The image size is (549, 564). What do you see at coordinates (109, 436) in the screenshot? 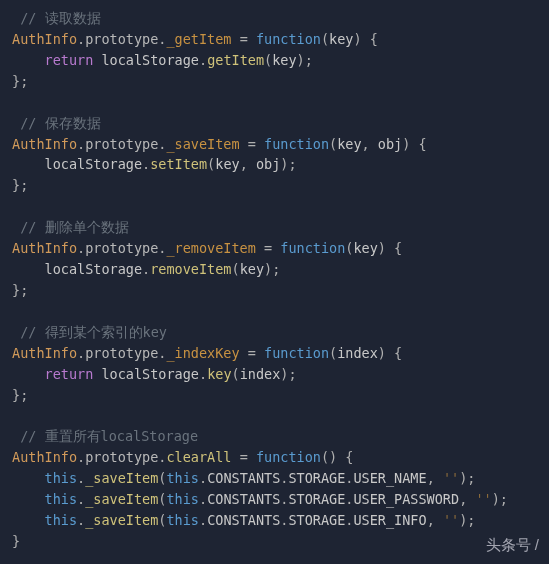
I see `comment-reset: // 重置所有localStorage` at bounding box center [109, 436].